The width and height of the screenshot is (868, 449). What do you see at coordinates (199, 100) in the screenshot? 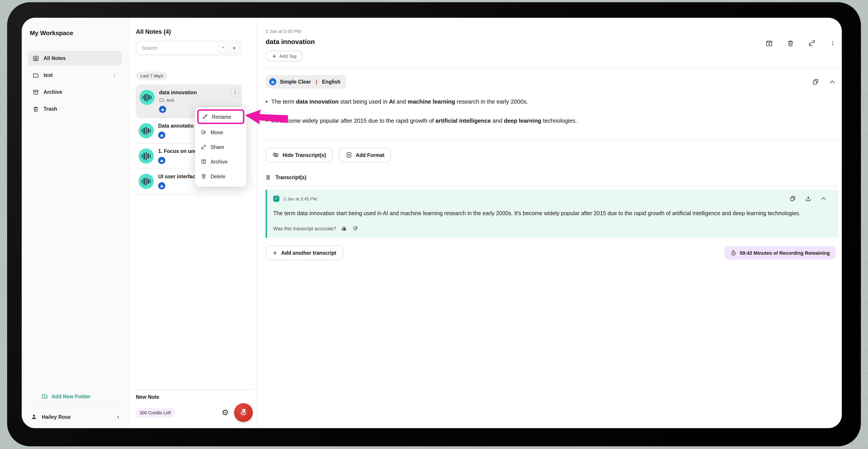
I see `note-folder-tag: test` at bounding box center [199, 100].